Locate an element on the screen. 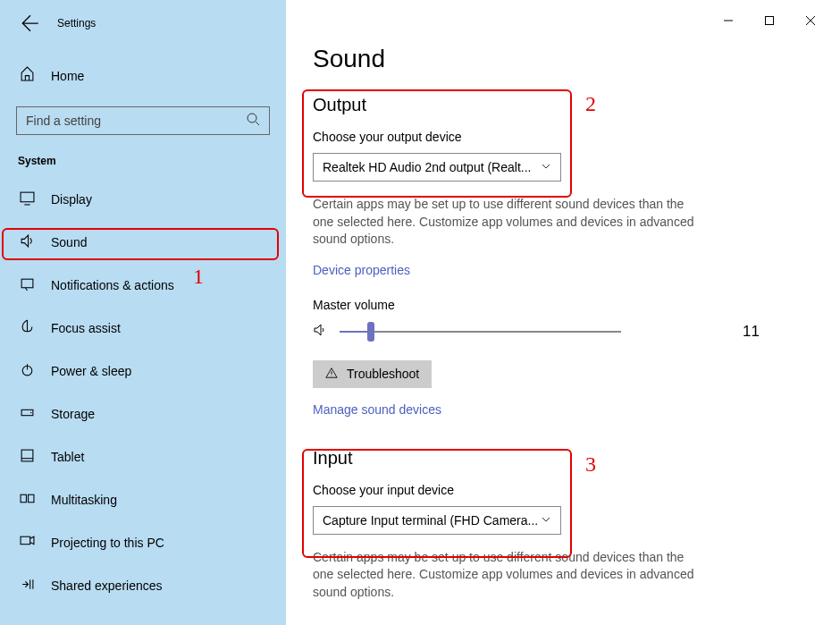 The height and width of the screenshot is (625, 840). power-icon is located at coordinates (27, 371).